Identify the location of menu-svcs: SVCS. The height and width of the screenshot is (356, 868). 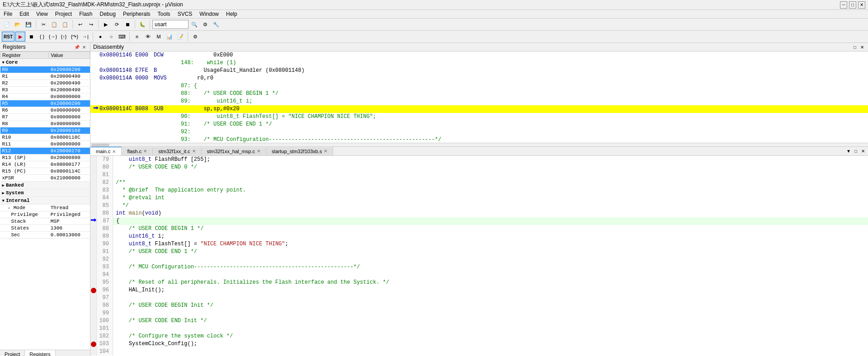
(185, 14).